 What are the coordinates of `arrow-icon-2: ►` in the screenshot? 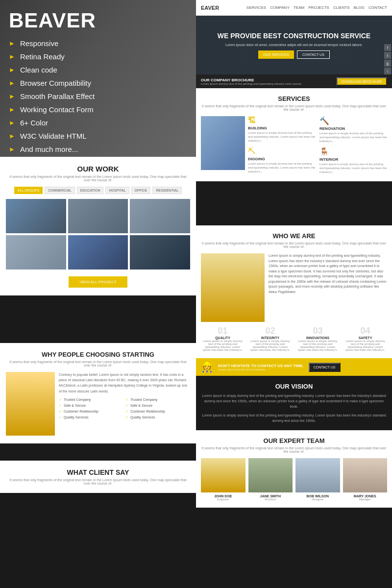 It's located at (12, 57).